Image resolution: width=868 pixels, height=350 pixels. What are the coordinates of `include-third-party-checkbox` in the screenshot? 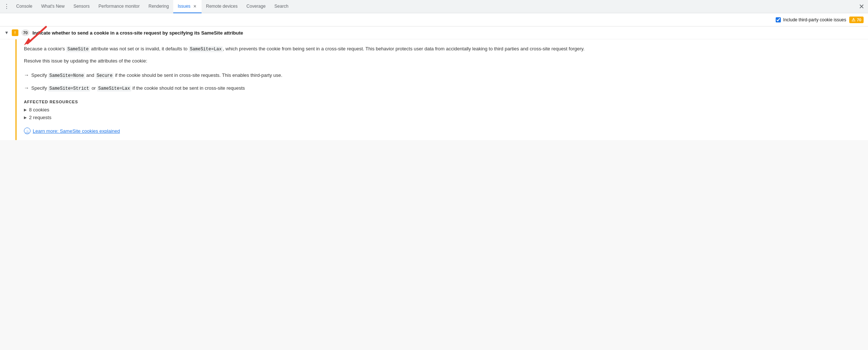 It's located at (778, 20).